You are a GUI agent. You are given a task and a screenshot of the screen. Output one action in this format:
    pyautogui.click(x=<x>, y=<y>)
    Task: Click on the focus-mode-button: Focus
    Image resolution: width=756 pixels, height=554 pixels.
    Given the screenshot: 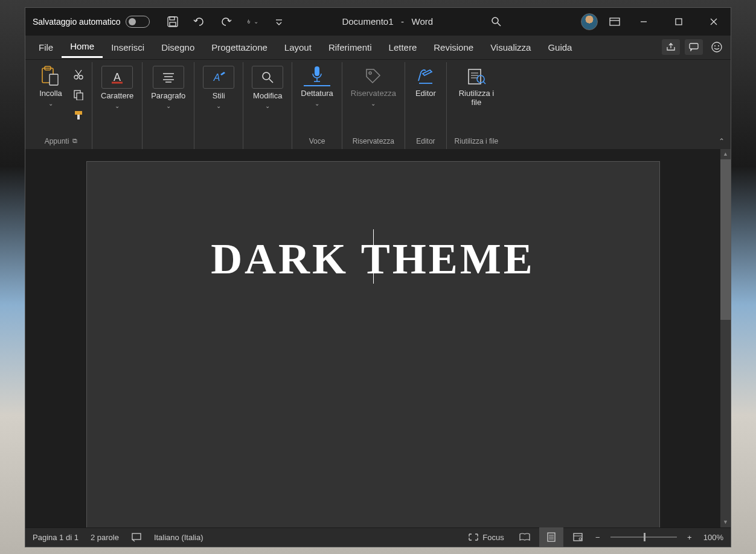 What is the action you would take?
    pyautogui.click(x=485, y=537)
    